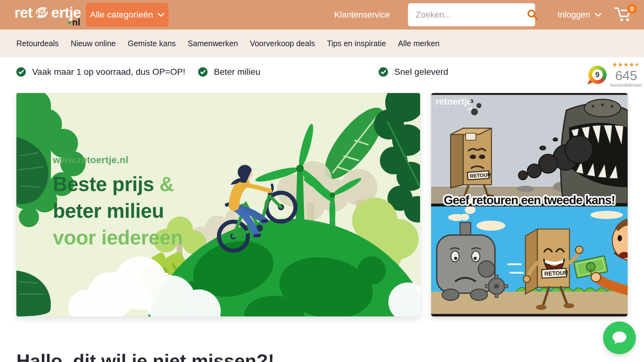  I want to click on chat-bubble-icon, so click(619, 338).